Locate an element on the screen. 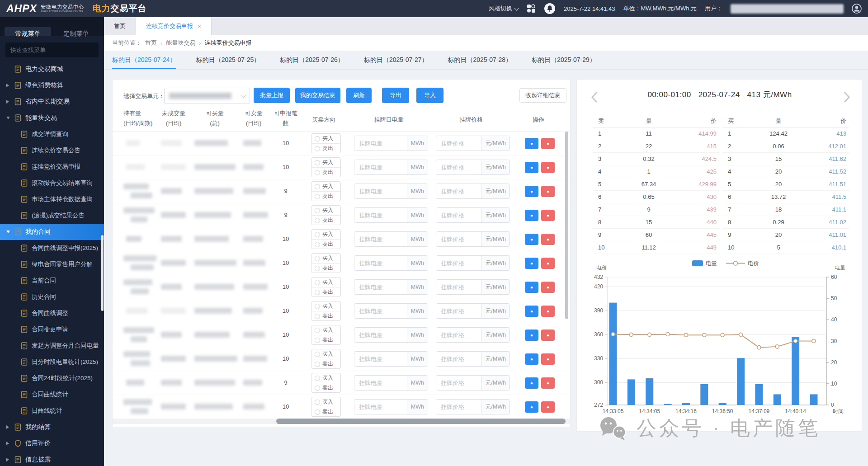  export-button: 导出 is located at coordinates (396, 95).